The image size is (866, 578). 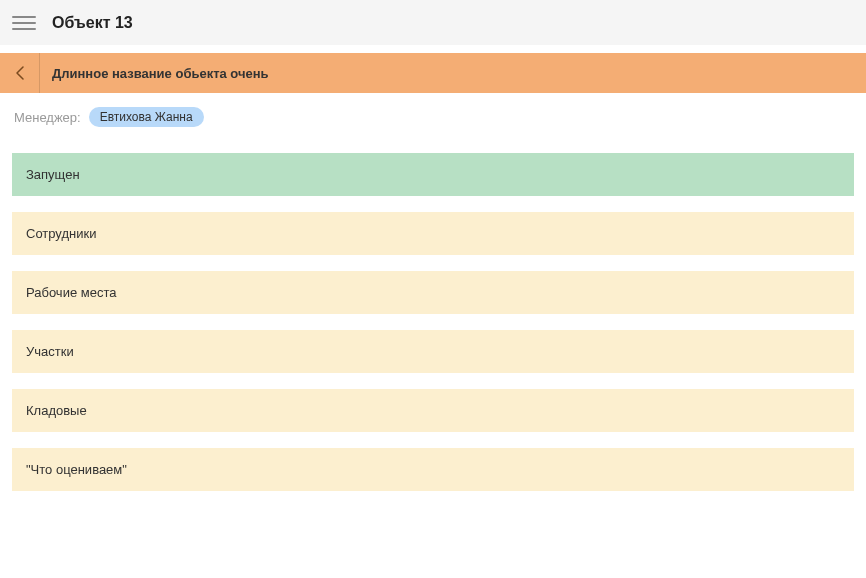 I want to click on section-label: "Что оцениваем", so click(x=76, y=470).